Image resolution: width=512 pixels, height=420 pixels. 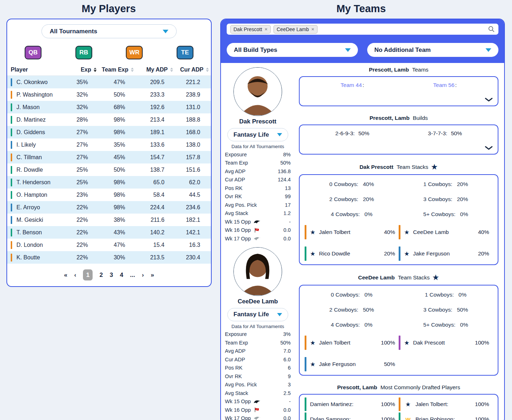 What do you see at coordinates (28, 107) in the screenshot?
I see `player-name: J. Mason` at bounding box center [28, 107].